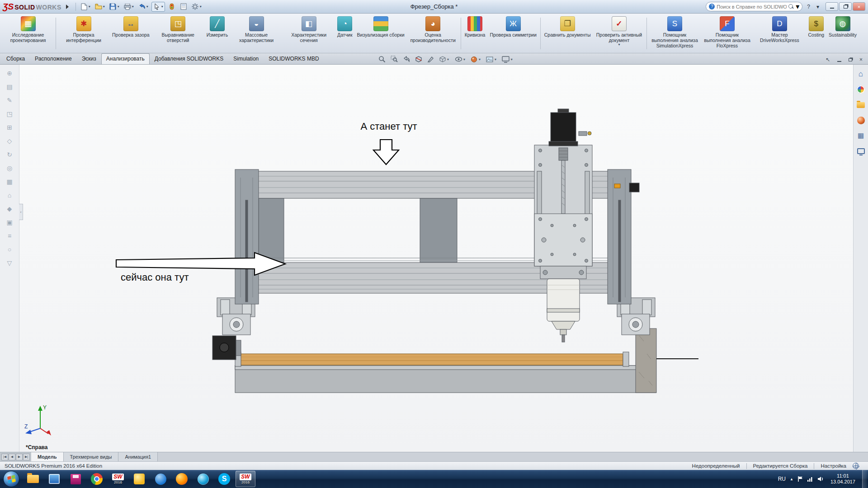 This screenshot has width=868, height=488. What do you see at coordinates (800, 479) in the screenshot?
I see `action-center-flag-icon` at bounding box center [800, 479].